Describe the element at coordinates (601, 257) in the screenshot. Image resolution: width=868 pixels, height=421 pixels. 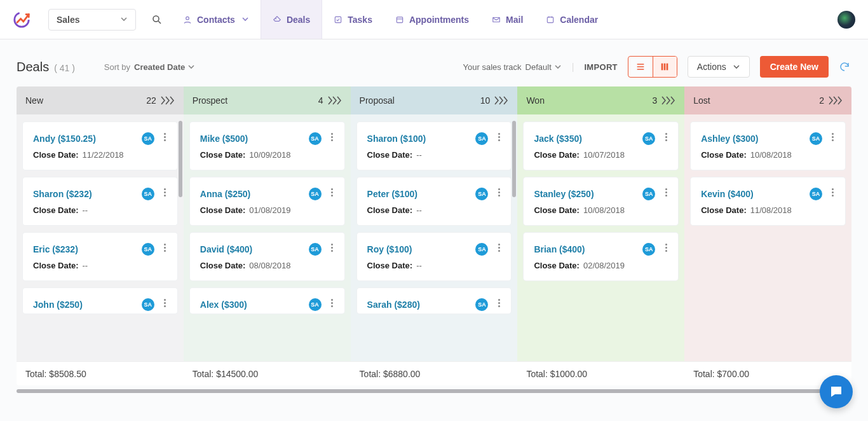
I see `deal-card: Brian ($400)Close Date:02/08/2019SA` at that location.